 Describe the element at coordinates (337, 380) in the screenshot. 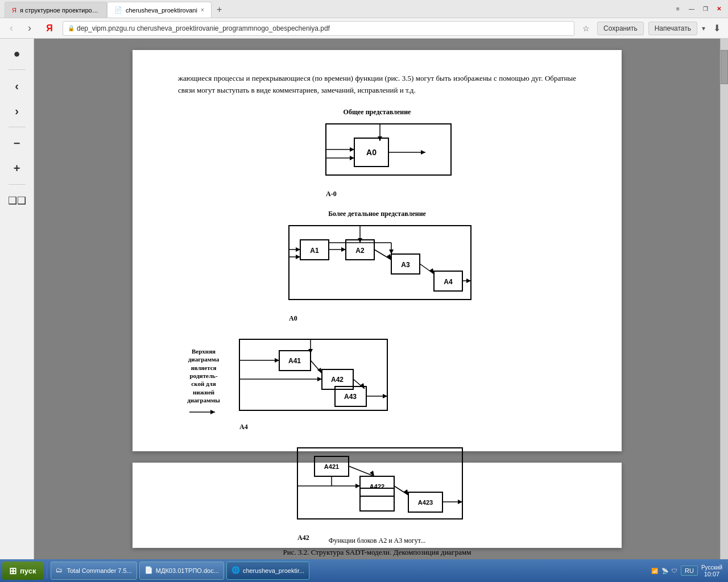

I see `svg-text: A42` at that location.